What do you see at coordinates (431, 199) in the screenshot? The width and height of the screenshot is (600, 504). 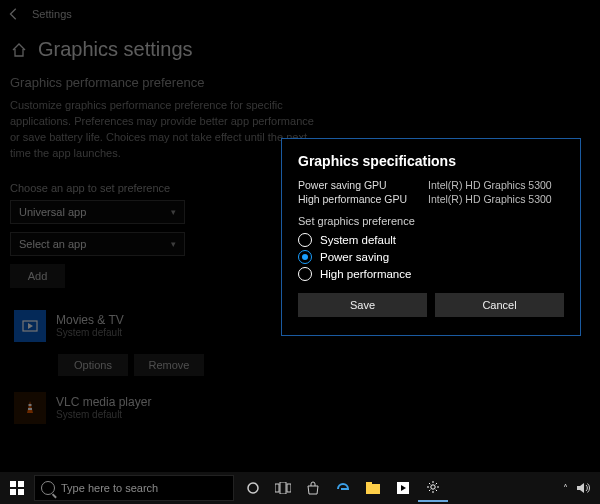 I see `gpu-row: High performance GPU Intel(R) HD Graphic…` at bounding box center [431, 199].